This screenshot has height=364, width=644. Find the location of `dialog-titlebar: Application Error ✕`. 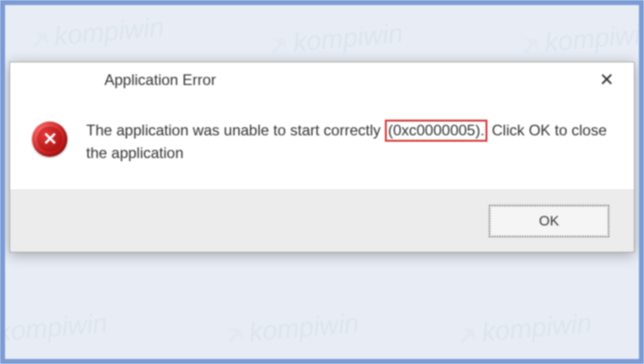

dialog-titlebar: Application Error ✕ is located at coordinates (322, 81).